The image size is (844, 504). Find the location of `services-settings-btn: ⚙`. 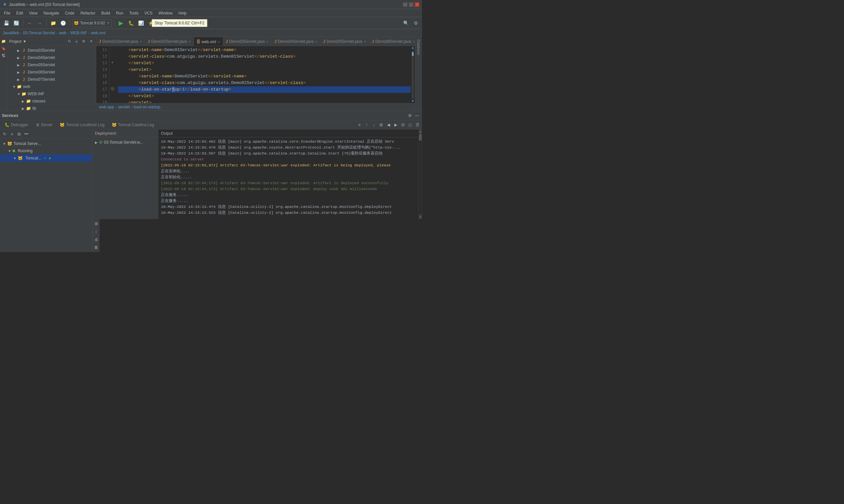

services-settings-btn: ⚙ is located at coordinates (410, 115).